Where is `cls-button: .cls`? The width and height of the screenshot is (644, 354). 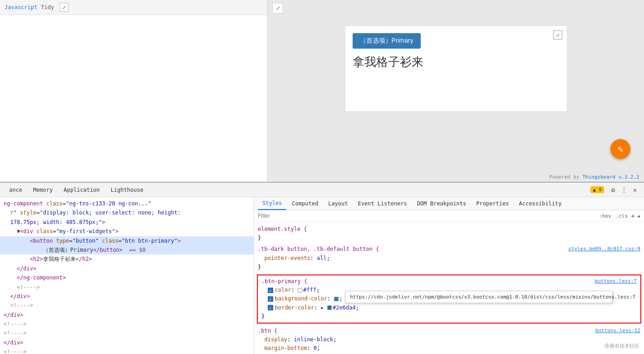 cls-button: .cls is located at coordinates (622, 216).